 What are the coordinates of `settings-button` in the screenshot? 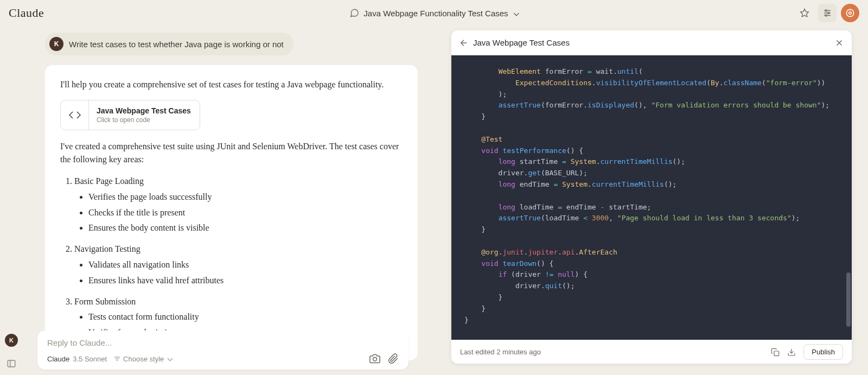 It's located at (827, 13).